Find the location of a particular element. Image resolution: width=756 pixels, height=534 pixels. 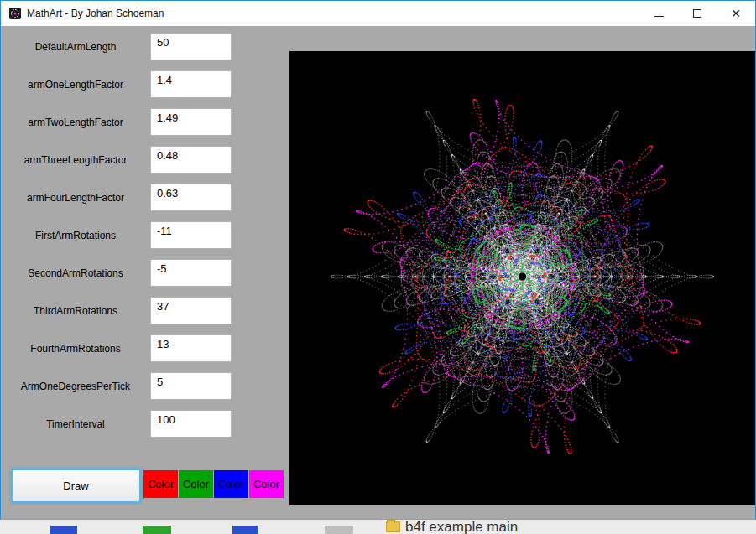

close-button: ✕ is located at coordinates (736, 13).